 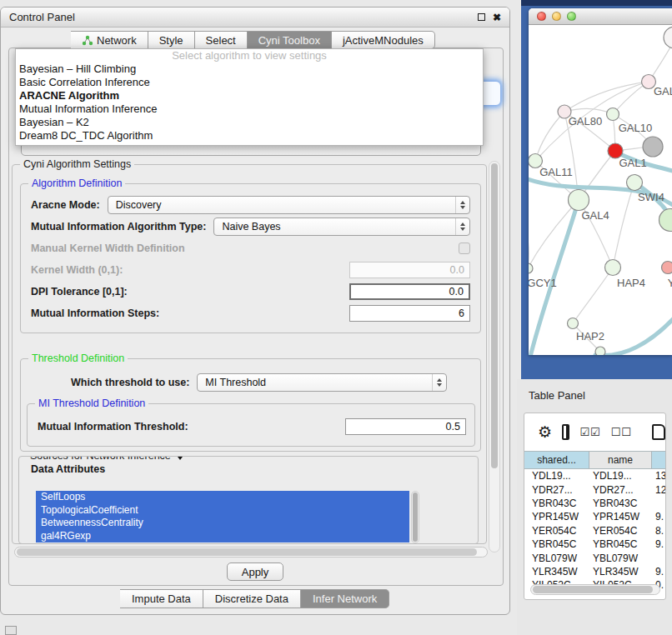 I want to click on panel-title: Control Panel, so click(x=42, y=17).